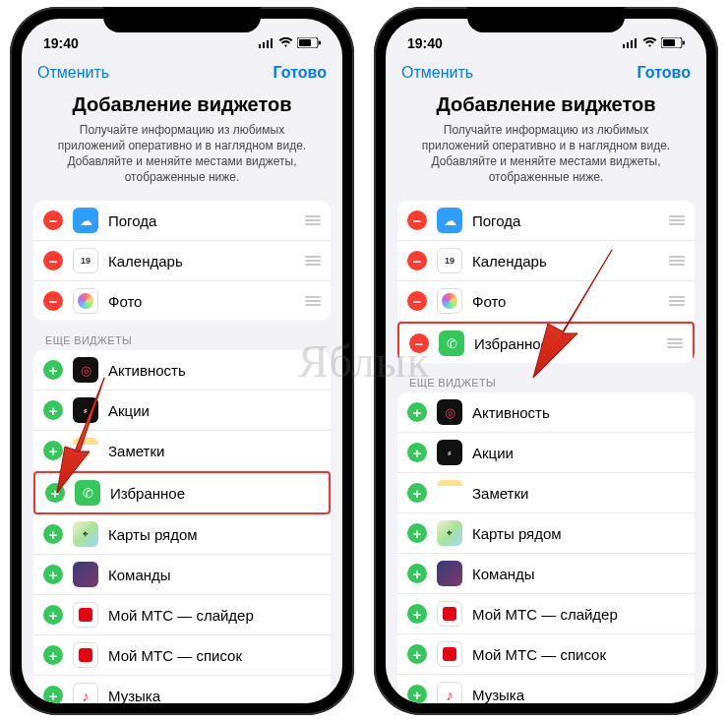  Describe the element at coordinates (546, 72) in the screenshot. I see `nav-bar: Отменить Готово` at that location.